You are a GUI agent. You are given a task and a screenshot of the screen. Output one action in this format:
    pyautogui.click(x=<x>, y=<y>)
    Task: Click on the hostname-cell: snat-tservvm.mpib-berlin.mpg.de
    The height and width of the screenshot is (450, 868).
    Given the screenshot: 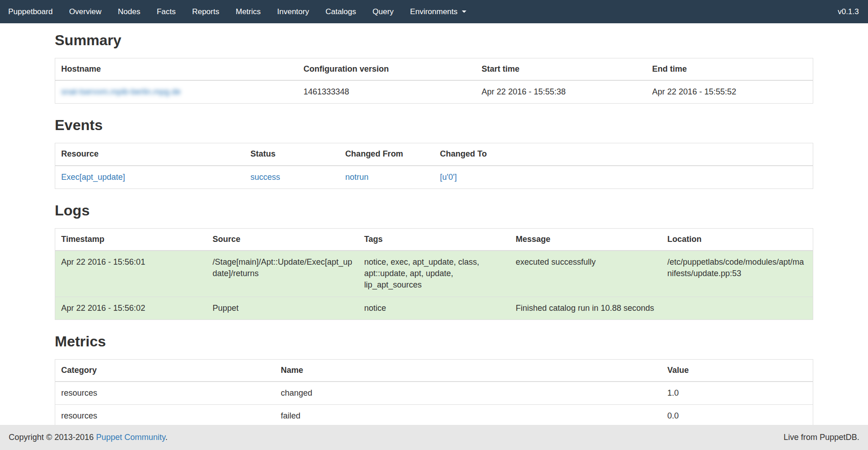 What is the action you would take?
    pyautogui.click(x=177, y=92)
    